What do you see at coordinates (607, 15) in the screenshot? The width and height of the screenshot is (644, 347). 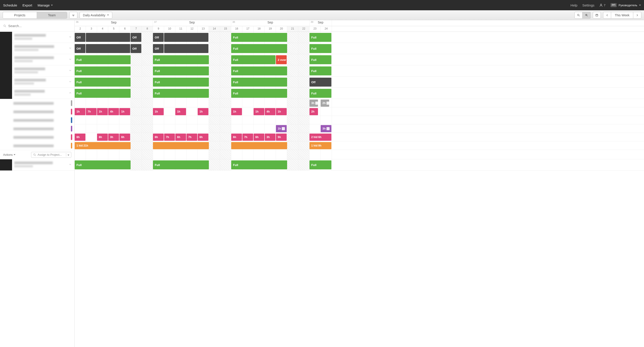 I see `prev-week-button` at bounding box center [607, 15].